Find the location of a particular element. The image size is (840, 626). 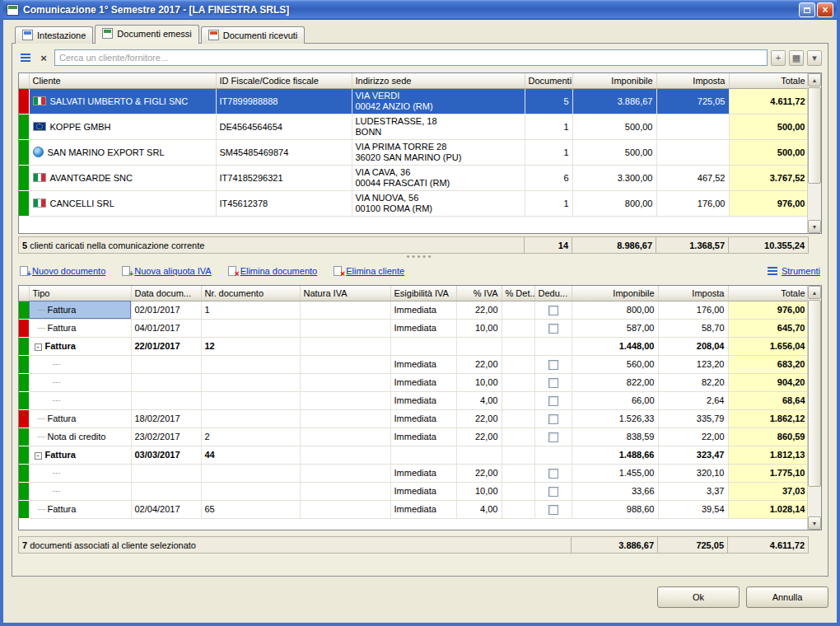

client-row: SAN MARINO EXPORT SRLSM45485469874VIA PR… is located at coordinates (413, 152).